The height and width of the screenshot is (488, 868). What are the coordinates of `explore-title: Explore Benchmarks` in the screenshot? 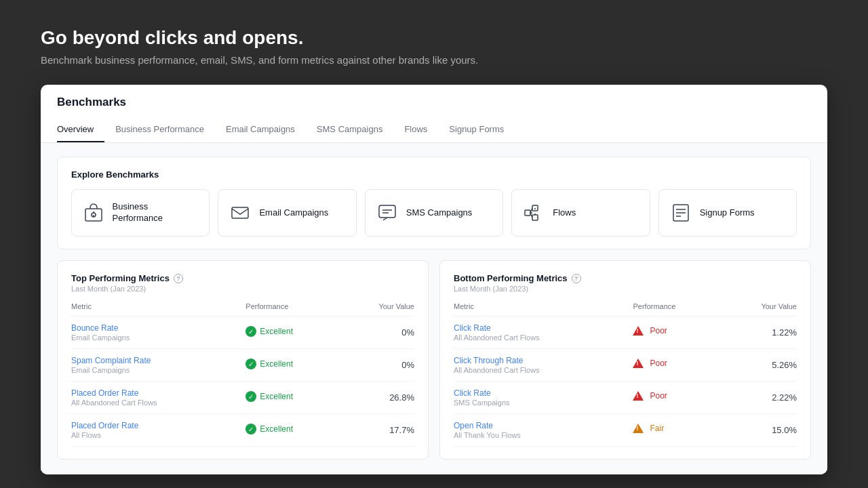 It's located at (434, 175).